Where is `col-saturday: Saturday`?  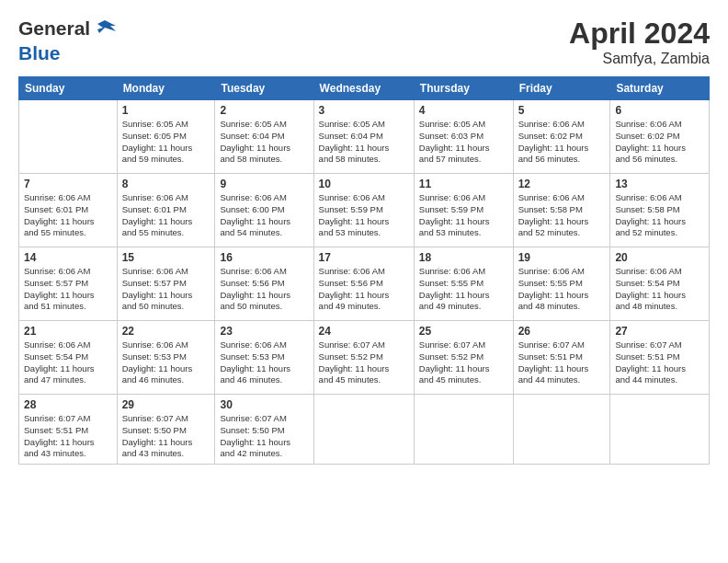 col-saturday: Saturday is located at coordinates (660, 88).